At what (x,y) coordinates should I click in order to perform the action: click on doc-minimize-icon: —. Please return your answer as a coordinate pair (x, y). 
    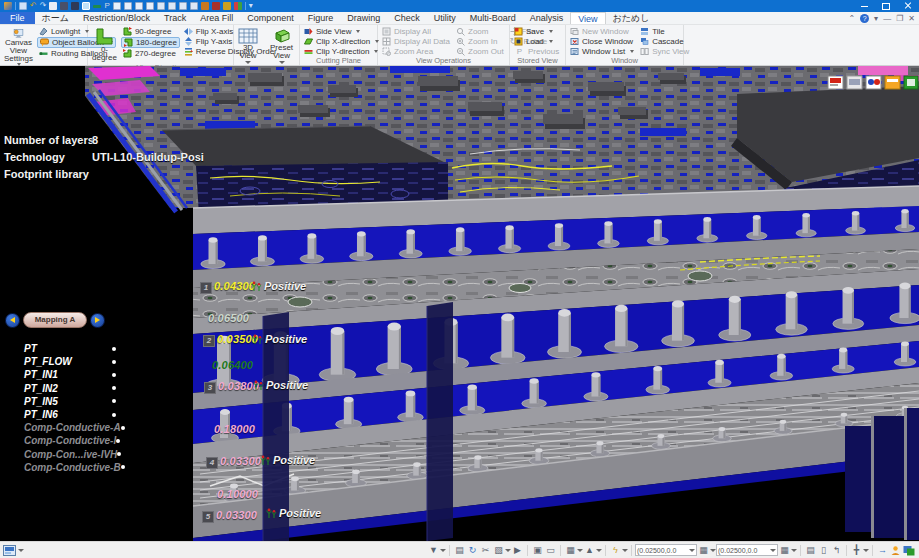
    Looking at the image, I should click on (887, 18).